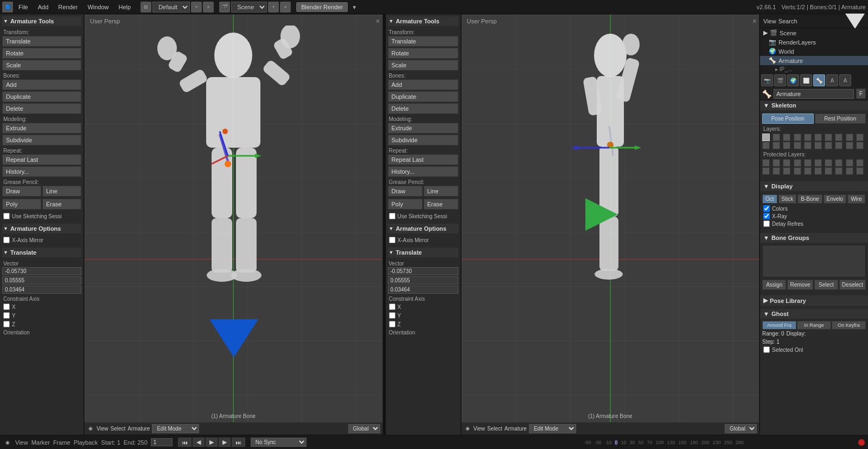 The width and height of the screenshot is (868, 449). What do you see at coordinates (755, 21) in the screenshot?
I see `viewport-right-close: ×` at bounding box center [755, 21].